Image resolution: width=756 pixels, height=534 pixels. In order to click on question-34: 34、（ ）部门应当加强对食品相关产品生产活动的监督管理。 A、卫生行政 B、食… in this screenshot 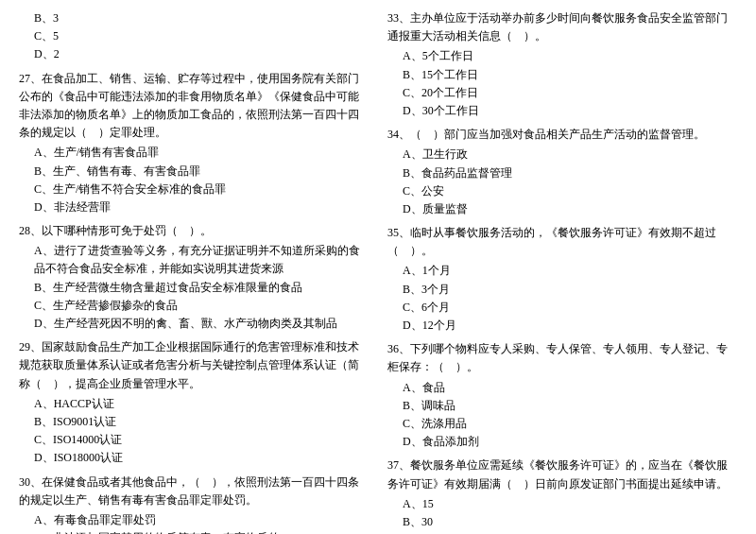, I will do `click(562, 172)`.